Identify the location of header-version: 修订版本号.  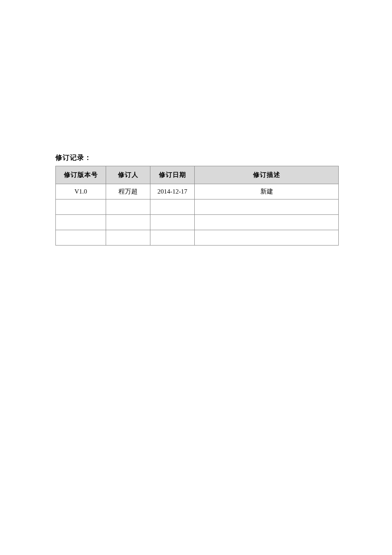
(81, 175).